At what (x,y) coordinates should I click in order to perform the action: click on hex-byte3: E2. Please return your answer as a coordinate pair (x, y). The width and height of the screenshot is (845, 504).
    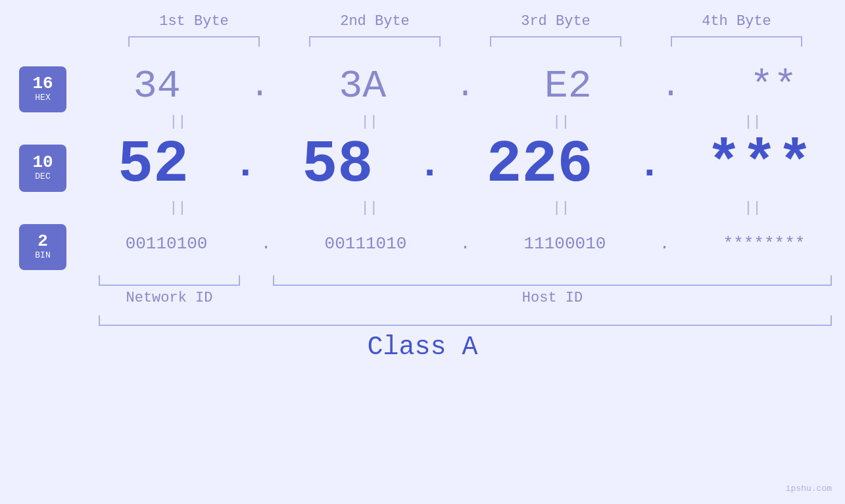
    Looking at the image, I should click on (568, 86).